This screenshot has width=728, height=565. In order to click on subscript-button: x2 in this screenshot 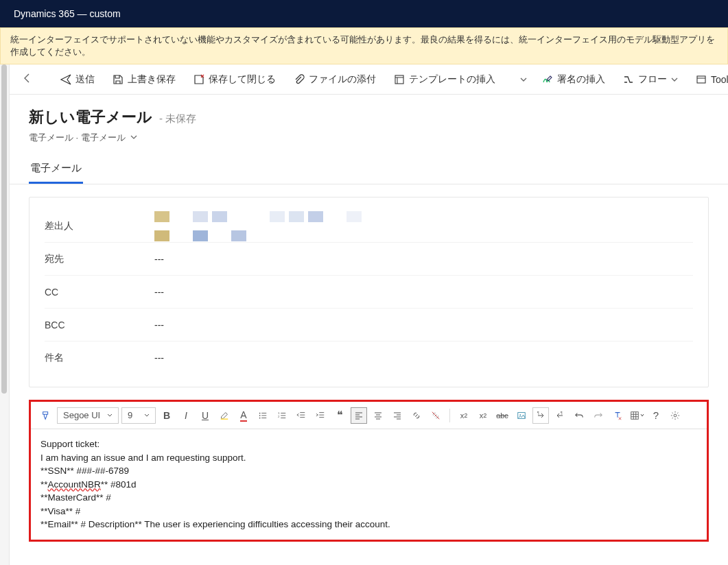, I will do `click(483, 416)`.